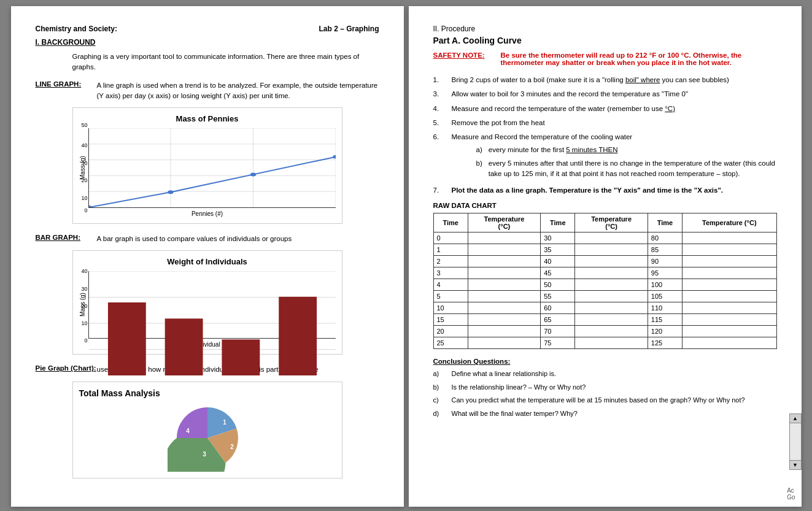 The width and height of the screenshot is (812, 511). Describe the element at coordinates (84, 271) in the screenshot. I see `bar-y-tick-40: 40` at that location.